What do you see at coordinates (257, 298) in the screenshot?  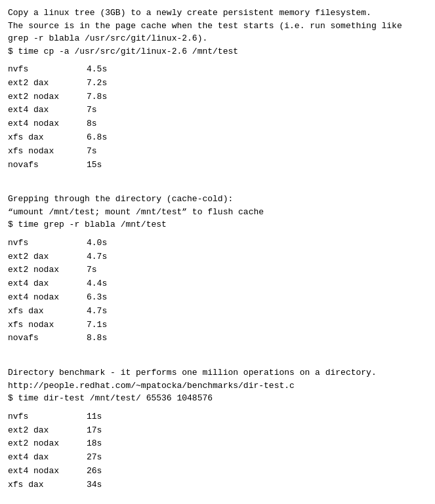 I see `bench-value: 6.3s` at bounding box center [257, 298].